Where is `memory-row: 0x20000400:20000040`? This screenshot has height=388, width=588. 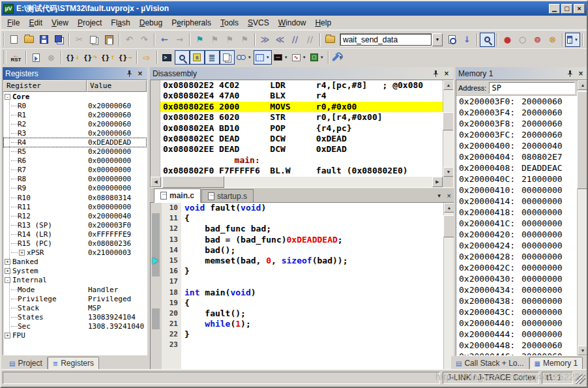
memory-row: 0x20000400:20000040 is located at coordinates (518, 146).